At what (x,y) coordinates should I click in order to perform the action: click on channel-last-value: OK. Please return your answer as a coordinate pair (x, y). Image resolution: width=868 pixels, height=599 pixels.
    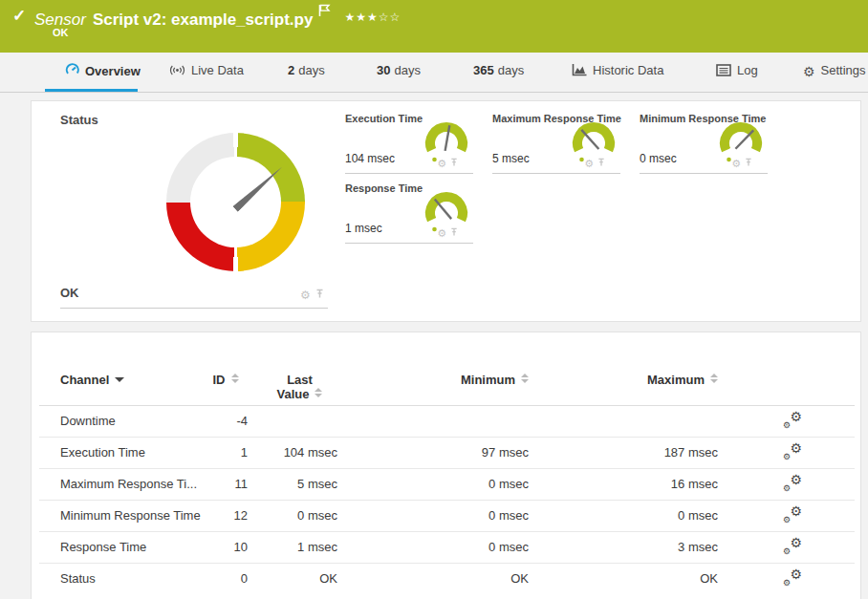
    Looking at the image, I should click on (300, 579).